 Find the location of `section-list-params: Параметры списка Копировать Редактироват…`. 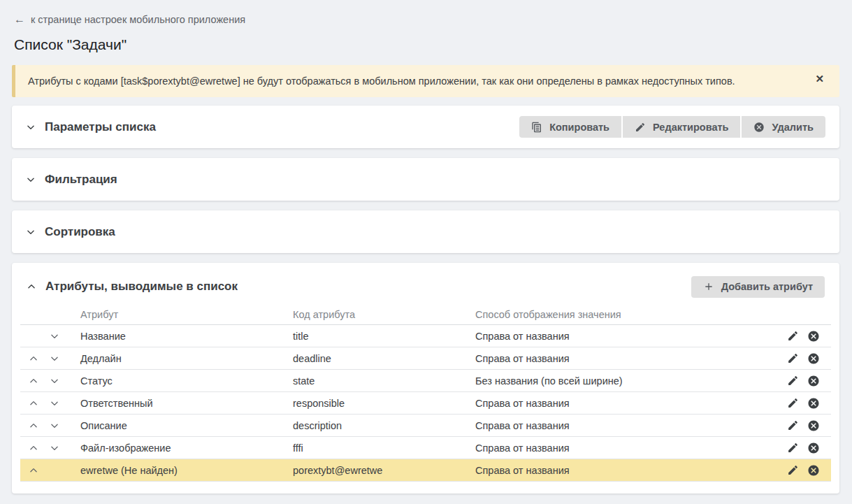

section-list-params: Параметры списка Копировать Редактироват… is located at coordinates (426, 127).